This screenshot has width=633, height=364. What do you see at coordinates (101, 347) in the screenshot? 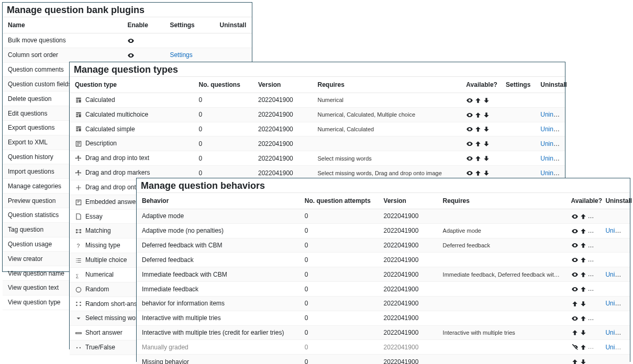
I see `qtype-name: True/False` at bounding box center [101, 347].